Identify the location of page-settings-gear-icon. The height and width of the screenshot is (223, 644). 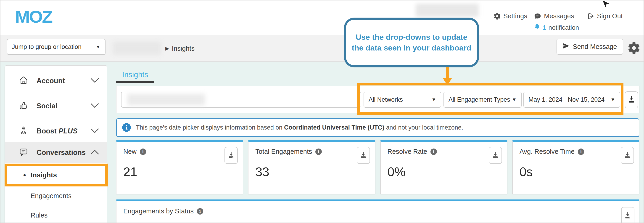
(634, 48).